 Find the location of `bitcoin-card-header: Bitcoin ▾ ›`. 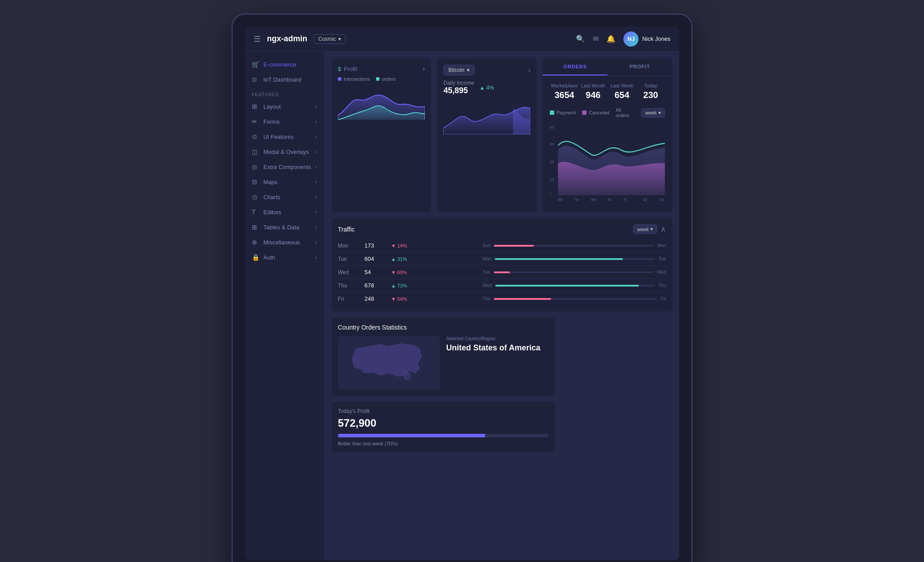

bitcoin-card-header: Bitcoin ▾ › is located at coordinates (487, 70).